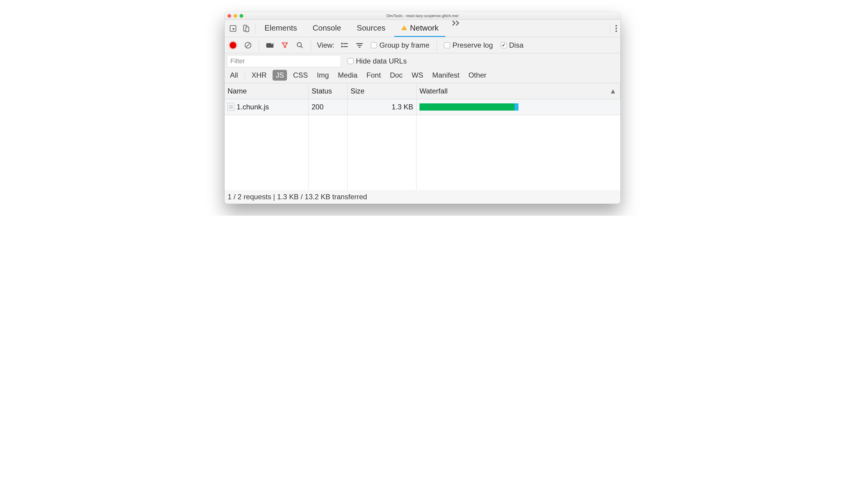 The height and width of the screenshot is (504, 845). Describe the element at coordinates (381, 61) in the screenshot. I see `hide-data-urls-label: Hide data URLs` at that location.